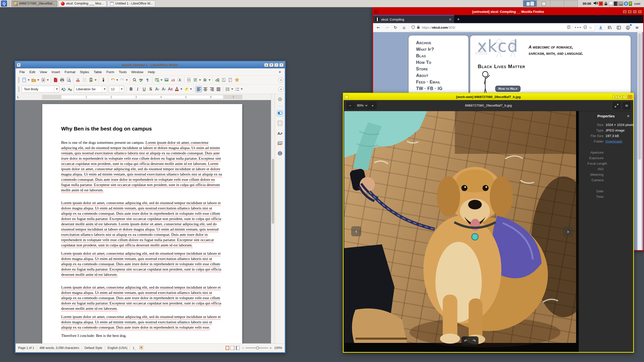 The width and height of the screenshot is (644, 362). Describe the element at coordinates (596, 4) in the screenshot. I see `volume-icon` at that location.